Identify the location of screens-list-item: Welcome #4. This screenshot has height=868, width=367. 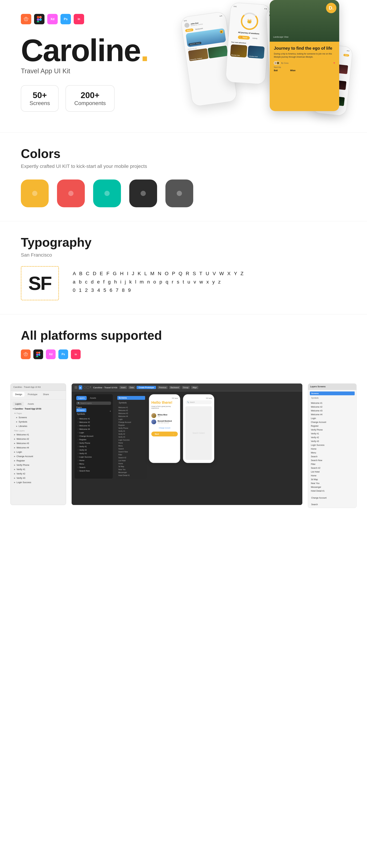
(131, 416).